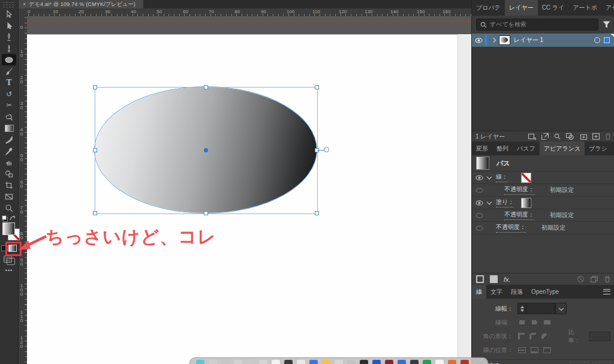  I want to click on pen-tool-icon, so click(9, 37).